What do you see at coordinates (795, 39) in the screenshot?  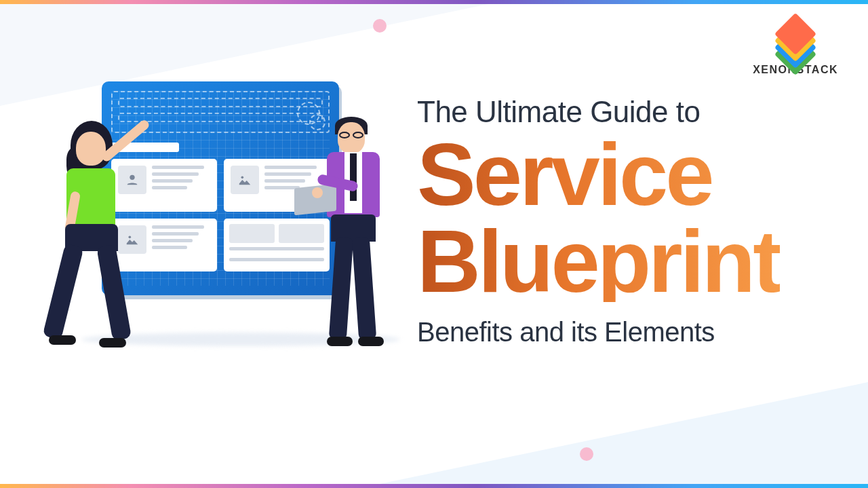 I see `stack-icon` at bounding box center [795, 39].